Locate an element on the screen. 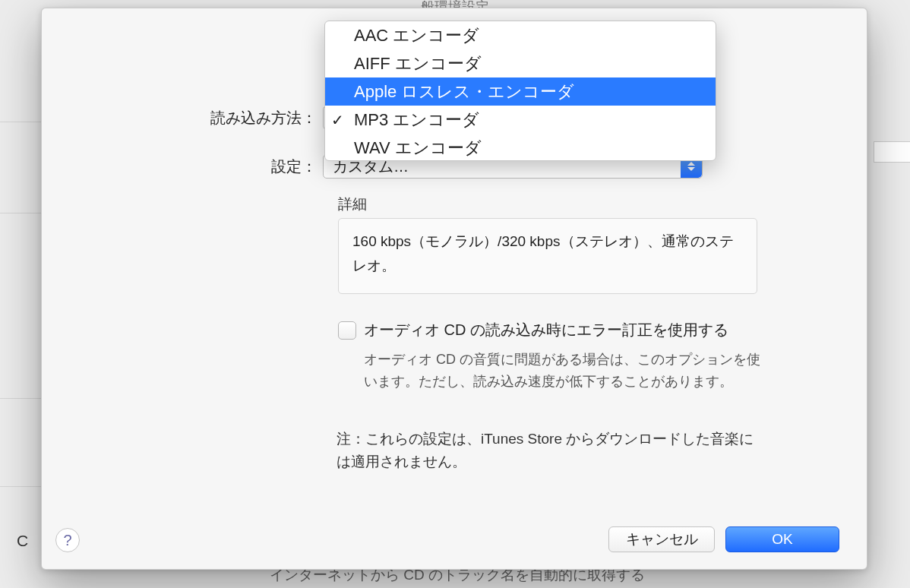  encoder-dropdown-menu: AAC エンコーダAIFF エンコーダApple ロスレス・エンコーダ✓MP3 … is located at coordinates (520, 91).